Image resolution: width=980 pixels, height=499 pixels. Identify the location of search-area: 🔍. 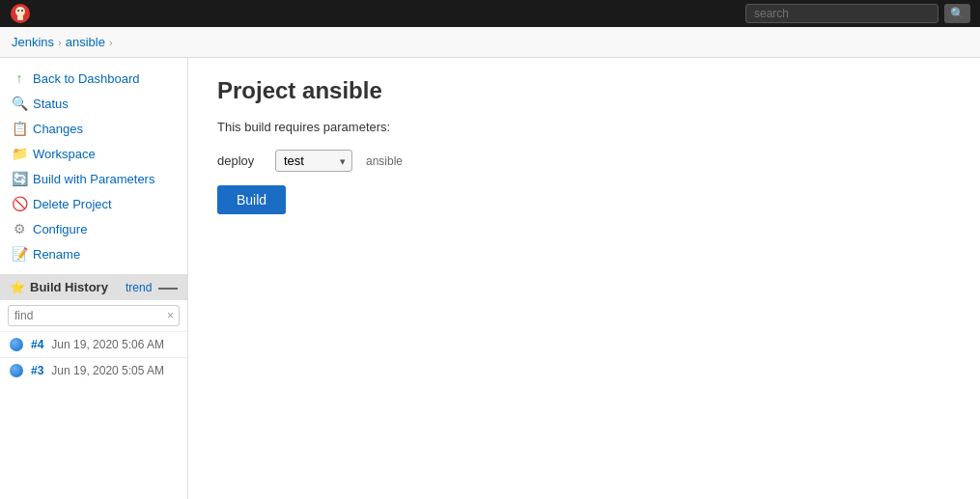
(857, 14).